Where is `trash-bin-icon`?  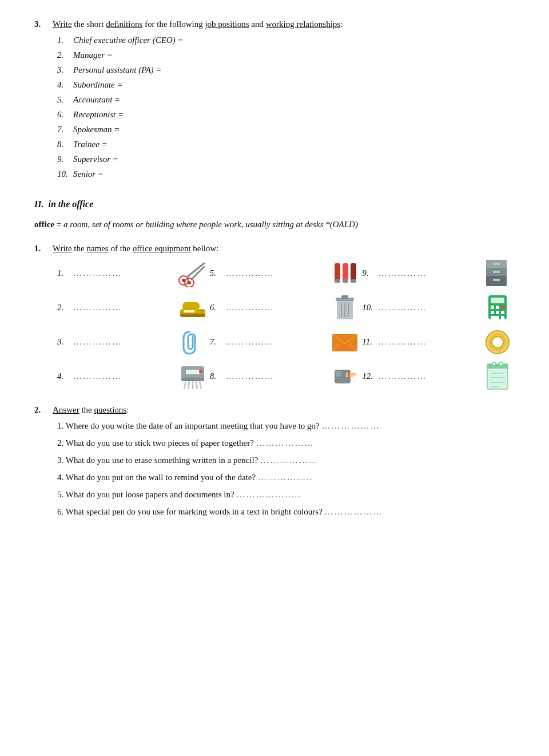
trash-bin-icon is located at coordinates (345, 307).